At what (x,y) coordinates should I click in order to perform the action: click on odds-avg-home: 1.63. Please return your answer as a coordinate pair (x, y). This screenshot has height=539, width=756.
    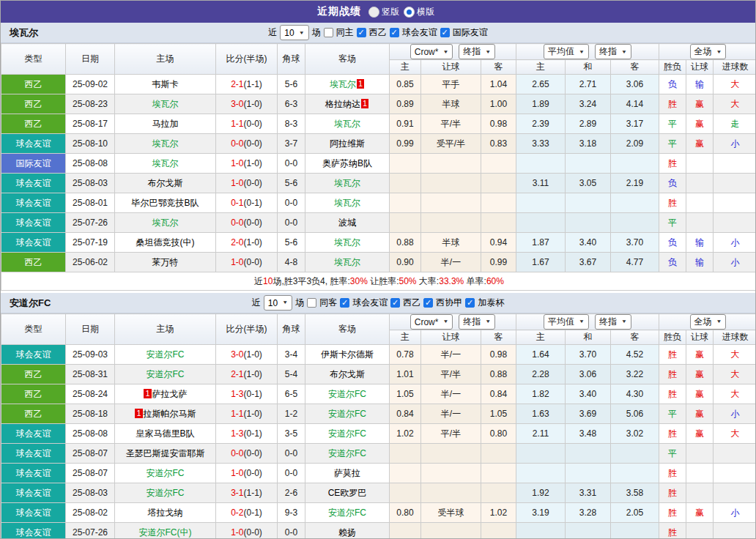
    Looking at the image, I should click on (541, 415).